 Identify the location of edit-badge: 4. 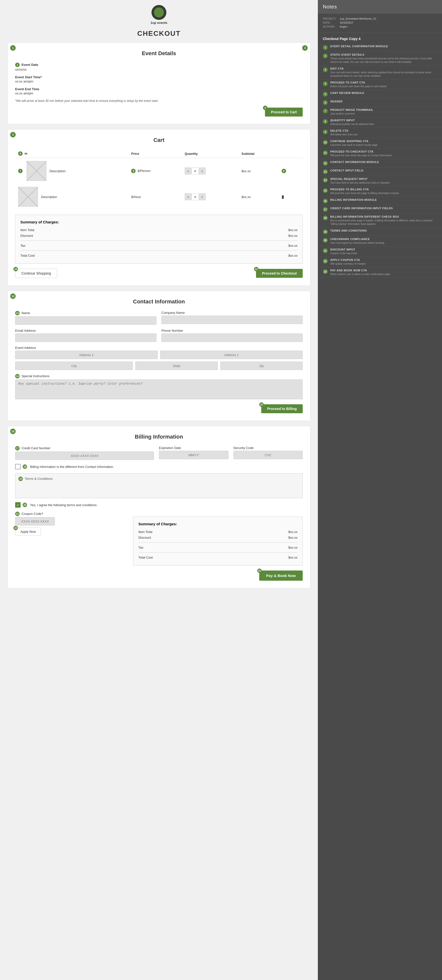
(305, 48).